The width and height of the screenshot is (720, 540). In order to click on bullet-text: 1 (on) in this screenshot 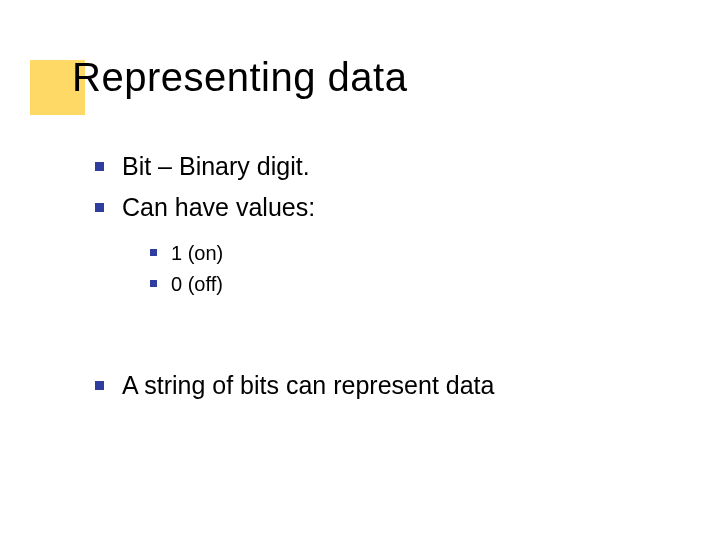, I will do `click(197, 254)`.